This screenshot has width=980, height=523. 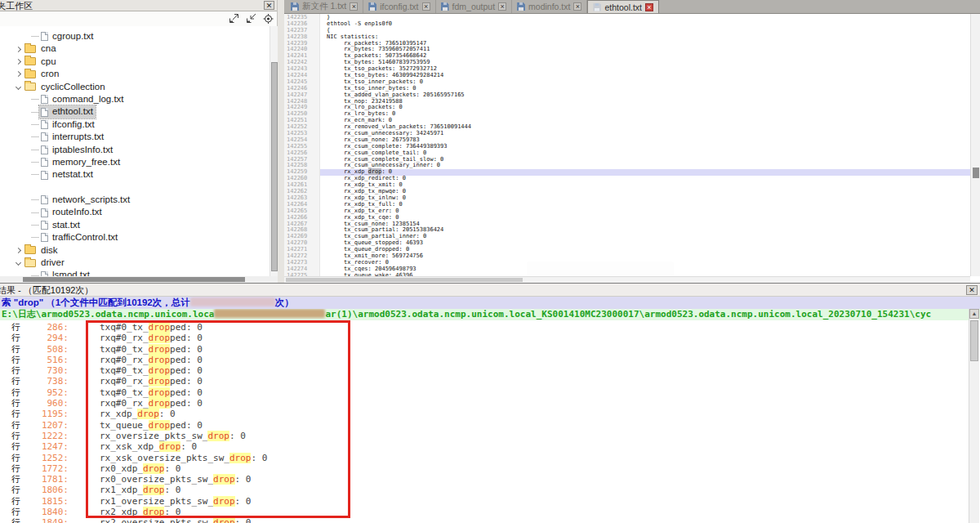 What do you see at coordinates (483, 404) in the screenshot?
I see `search-result-row: 行960:rxq#0_rx_dropped: 0` at bounding box center [483, 404].